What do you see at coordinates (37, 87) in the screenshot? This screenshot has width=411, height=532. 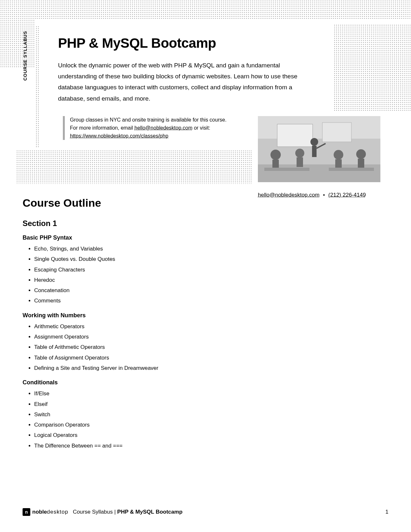 I see `decorative-dots-leftcol` at bounding box center [37, 87].